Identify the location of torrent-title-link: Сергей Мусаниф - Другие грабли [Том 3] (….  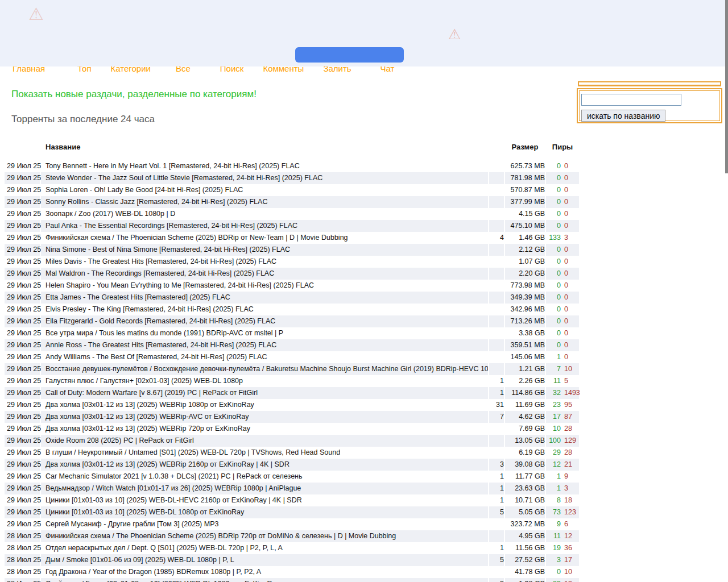
(132, 524).